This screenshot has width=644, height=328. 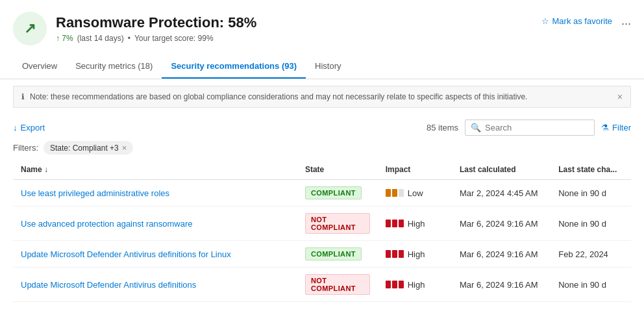 What do you see at coordinates (30, 29) in the screenshot?
I see `trend-arrow-icon: ↗` at bounding box center [30, 29].